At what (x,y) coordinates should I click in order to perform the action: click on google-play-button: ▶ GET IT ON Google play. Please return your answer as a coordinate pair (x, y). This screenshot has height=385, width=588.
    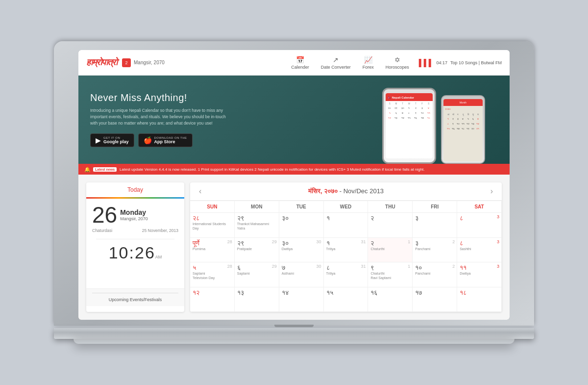
    Looking at the image, I should click on (112, 140).